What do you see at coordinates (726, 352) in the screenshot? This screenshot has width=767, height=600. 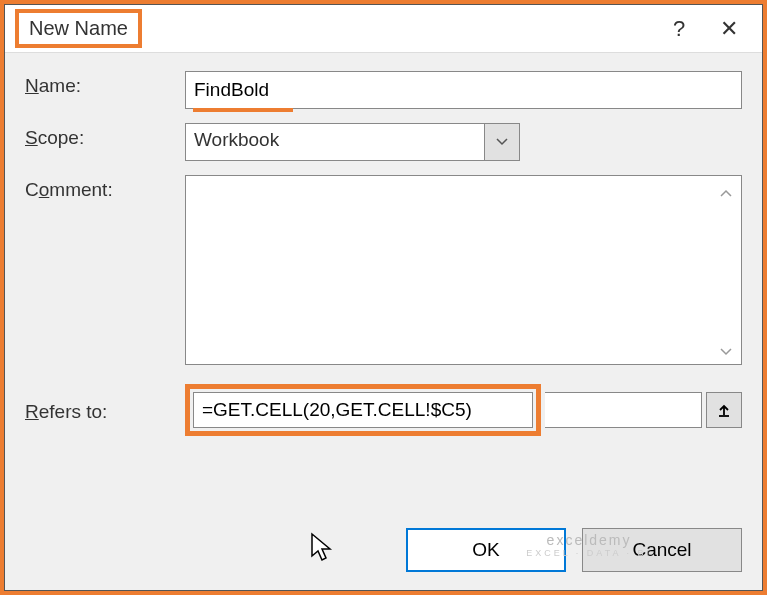 I see `scroll-down-icon` at bounding box center [726, 352].